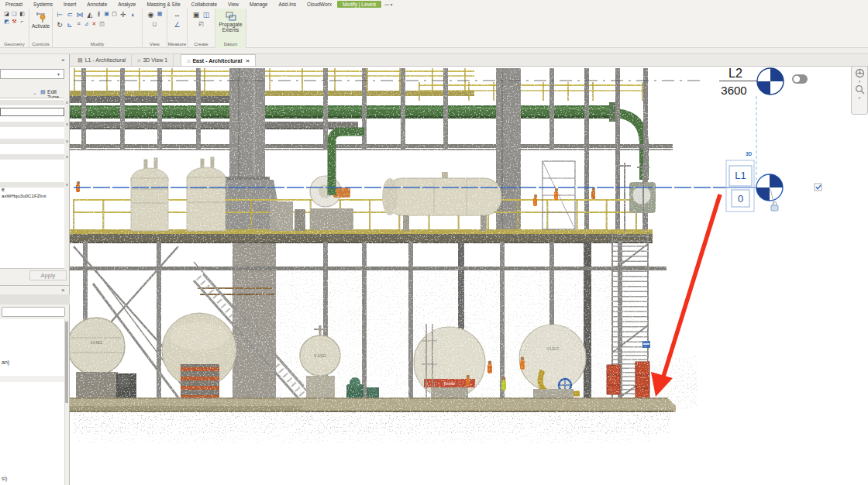  What do you see at coordinates (177, 25) in the screenshot?
I see `angle-icon: ∠` at bounding box center [177, 25].